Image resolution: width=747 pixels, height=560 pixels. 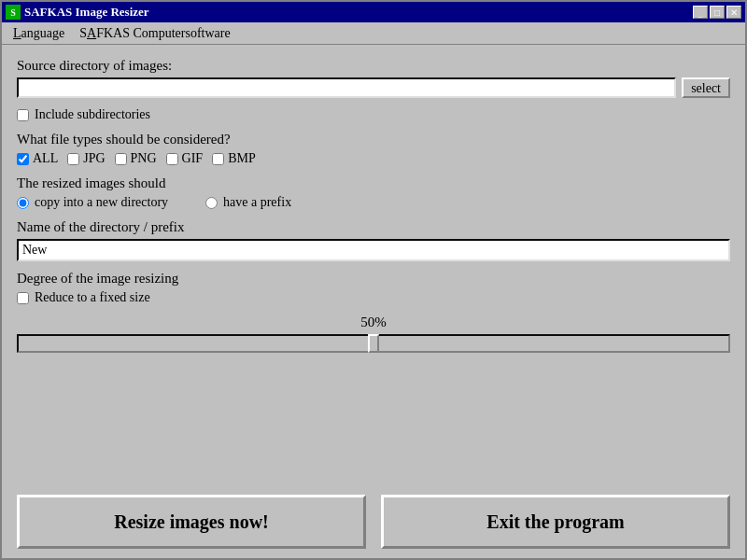 What do you see at coordinates (374, 183) in the screenshot?
I see `resize-dest-label: The resized images should` at bounding box center [374, 183].